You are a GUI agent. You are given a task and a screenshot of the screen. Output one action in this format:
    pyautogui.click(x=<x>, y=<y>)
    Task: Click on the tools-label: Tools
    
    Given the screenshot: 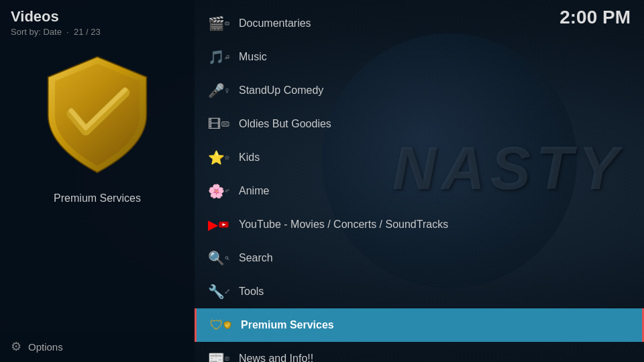 What is the action you would take?
    pyautogui.click(x=251, y=292)
    